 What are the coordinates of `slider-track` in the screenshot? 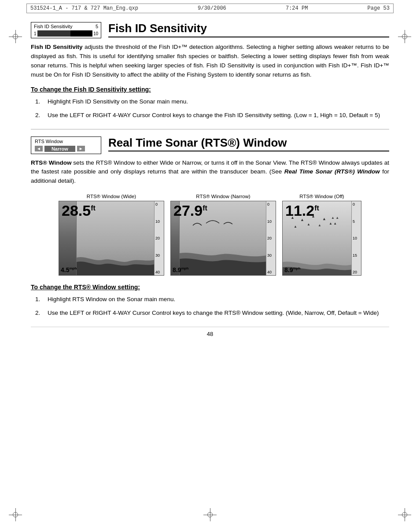 It's located at (65, 33).